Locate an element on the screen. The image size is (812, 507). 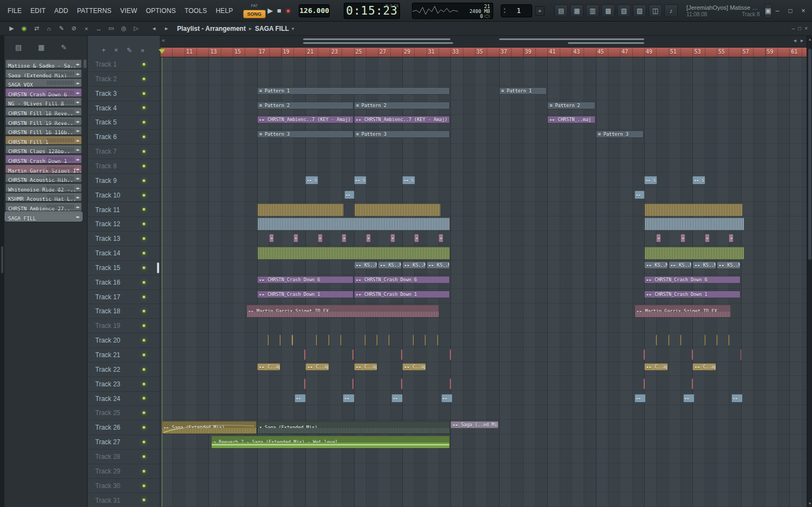
track-header: Track 2 is located at coordinates (123, 79).